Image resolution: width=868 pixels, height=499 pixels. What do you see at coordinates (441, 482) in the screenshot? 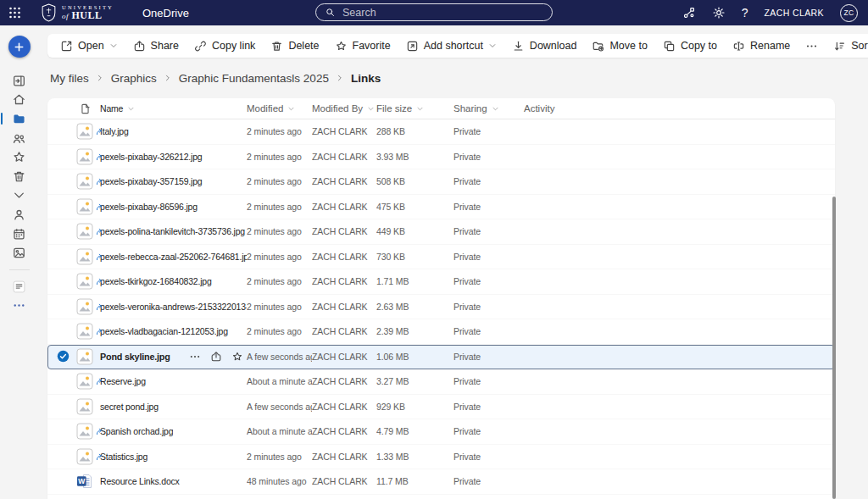
I see `table-row: WResource Links.docx48 minutes agoZACH C…` at bounding box center [441, 482].